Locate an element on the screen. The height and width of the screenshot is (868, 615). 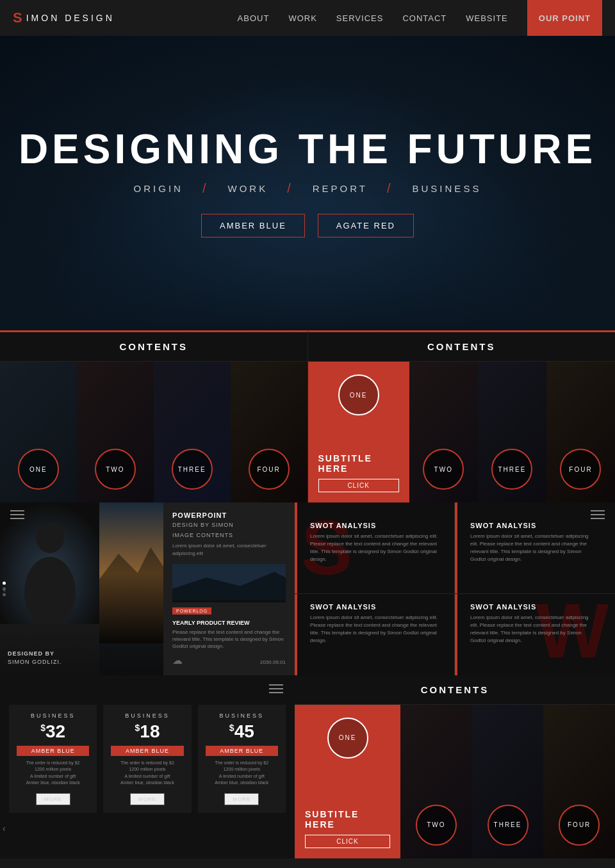
subtitle-report: REPORT is located at coordinates (340, 188).